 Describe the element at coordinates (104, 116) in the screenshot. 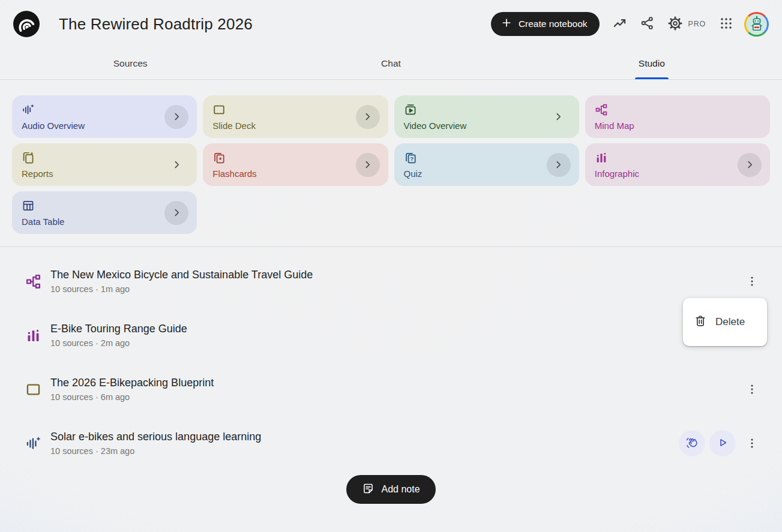

I see `studio-card-audio-overview: Audio Overview` at that location.